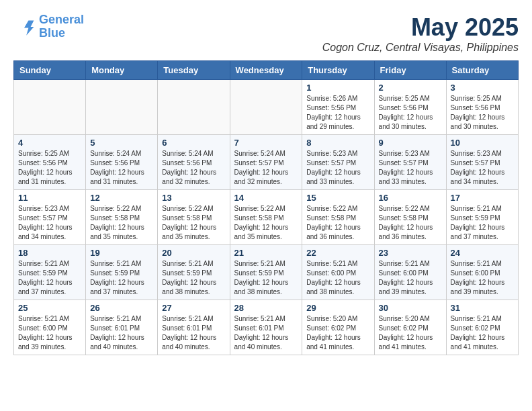 This screenshot has width=532, height=411. Describe the element at coordinates (266, 71) in the screenshot. I see `weekday-header-row: SundayMondayTuesdayWednesdayThursdayFrid…` at that location.